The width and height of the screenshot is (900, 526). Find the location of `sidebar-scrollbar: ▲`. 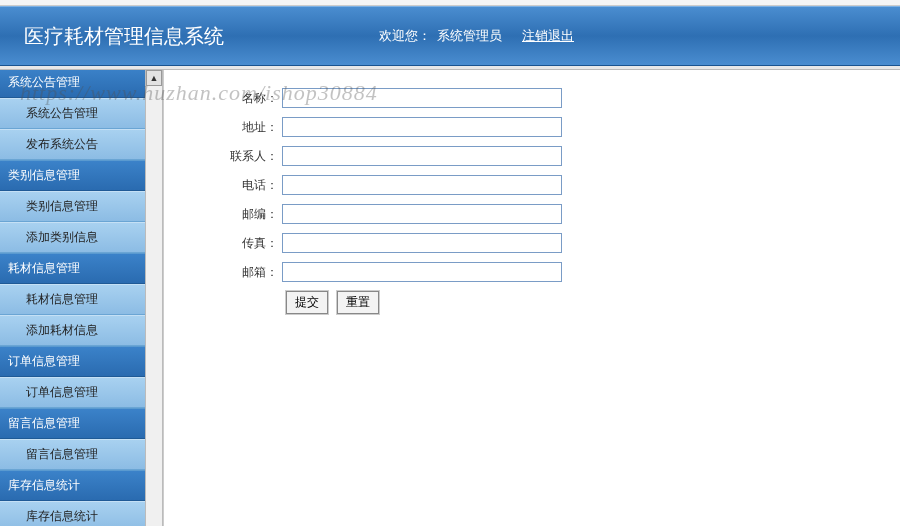

sidebar-scrollbar: ▲ is located at coordinates (154, 298).